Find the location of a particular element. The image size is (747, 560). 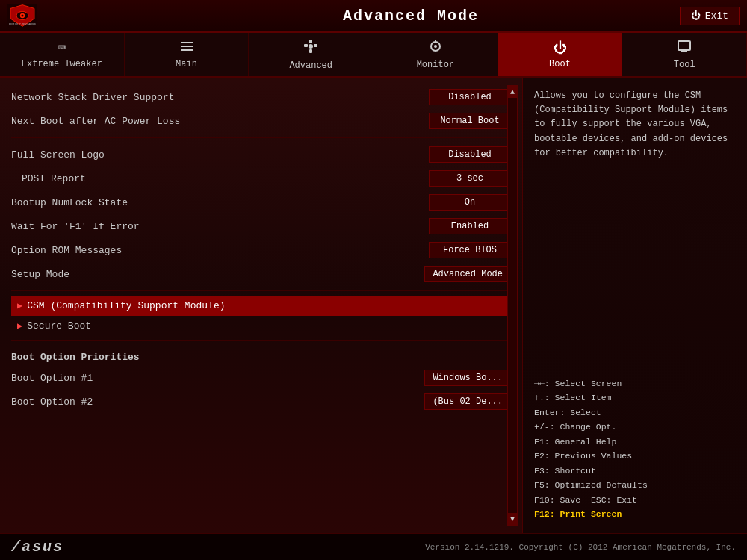

setting-boot1-label: Boot Option #1 is located at coordinates (218, 378).